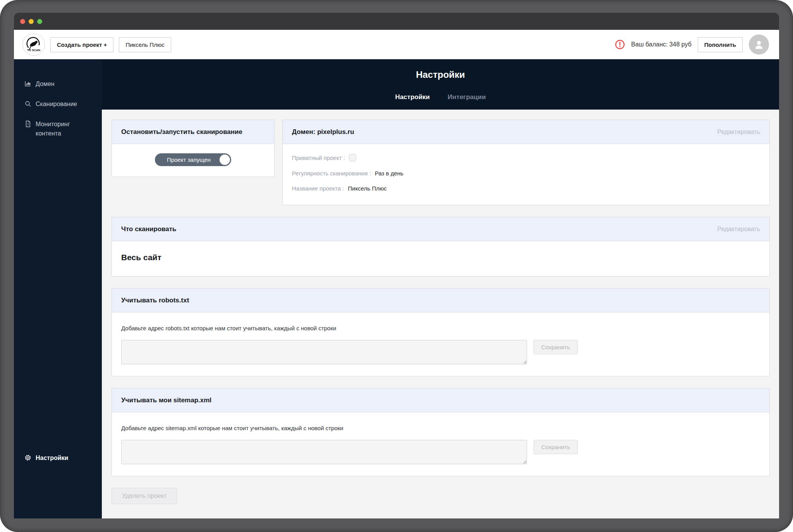 Image resolution: width=793 pixels, height=532 pixels. What do you see at coordinates (526, 132) in the screenshot?
I see `domain-card-header: Домен: pixelplus.ru Редактировать` at bounding box center [526, 132].